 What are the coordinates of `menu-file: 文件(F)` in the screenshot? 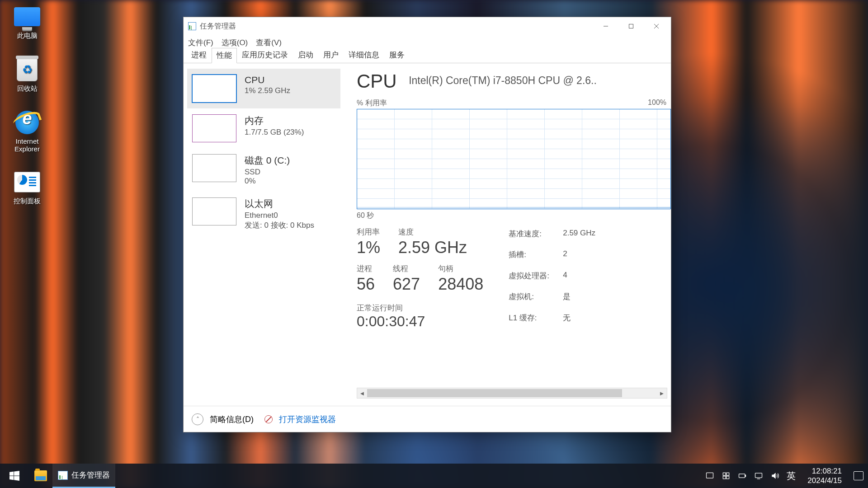 It's located at (201, 42).